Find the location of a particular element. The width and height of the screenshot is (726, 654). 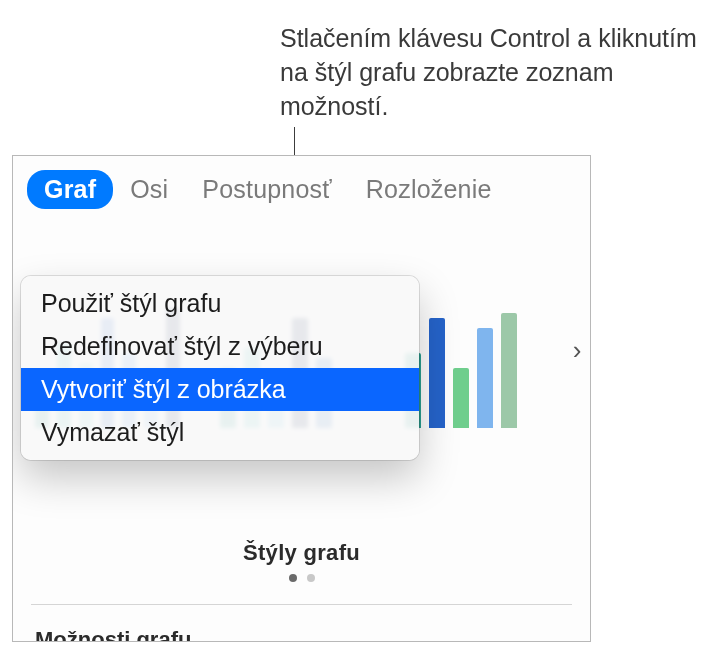

chart-styles-label: Štýly grafu is located at coordinates (302, 553).